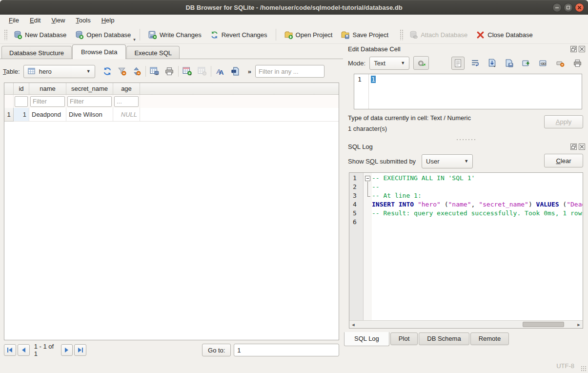 The width and height of the screenshot is (588, 373). What do you see at coordinates (48, 89) in the screenshot?
I see `column-header-name: name` at bounding box center [48, 89].